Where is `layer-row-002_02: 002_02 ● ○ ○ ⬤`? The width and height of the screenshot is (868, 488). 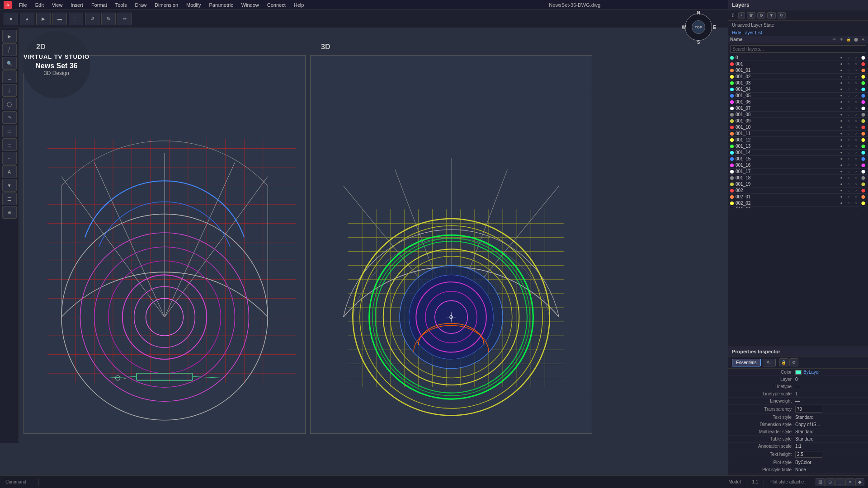 layer-row-002_02: 002_02 ● ○ ○ ⬤ is located at coordinates (798, 203).